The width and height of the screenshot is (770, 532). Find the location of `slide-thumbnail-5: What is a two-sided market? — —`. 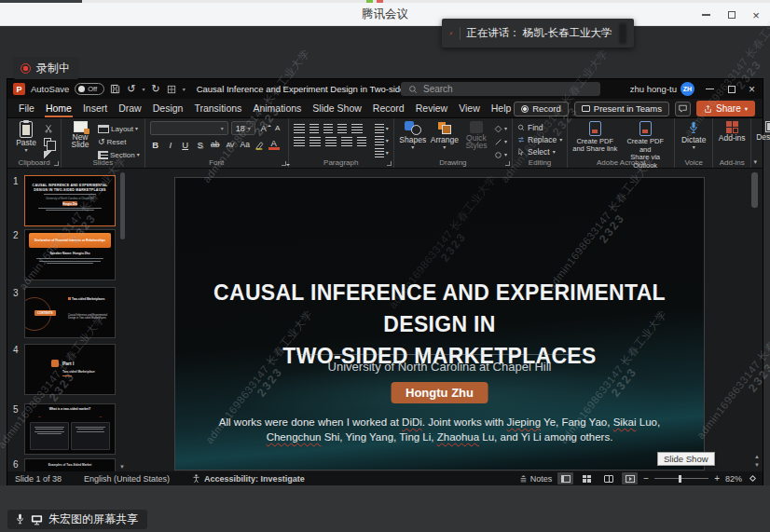

slide-thumbnail-5: What is a two-sided market? — — is located at coordinates (70, 429).